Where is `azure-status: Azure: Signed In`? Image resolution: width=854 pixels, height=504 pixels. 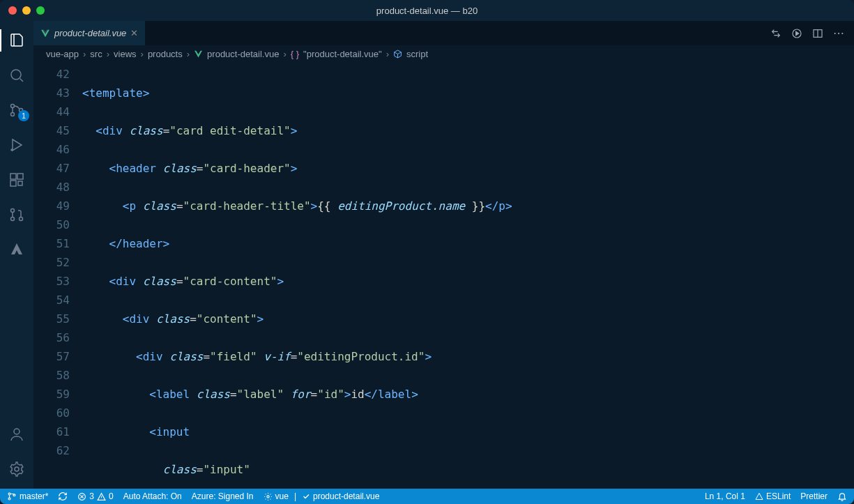 azure-status: Azure: Signed In is located at coordinates (223, 496).